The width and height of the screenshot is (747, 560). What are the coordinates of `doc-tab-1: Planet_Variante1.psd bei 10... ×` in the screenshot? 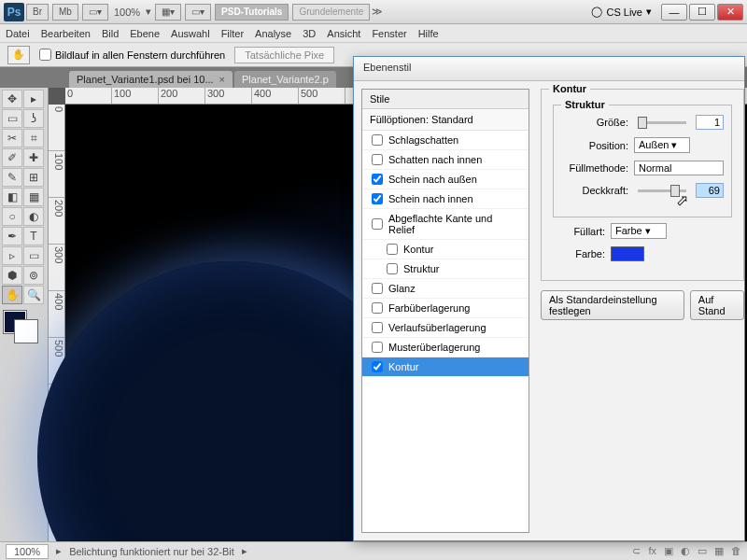 It's located at (151, 79).